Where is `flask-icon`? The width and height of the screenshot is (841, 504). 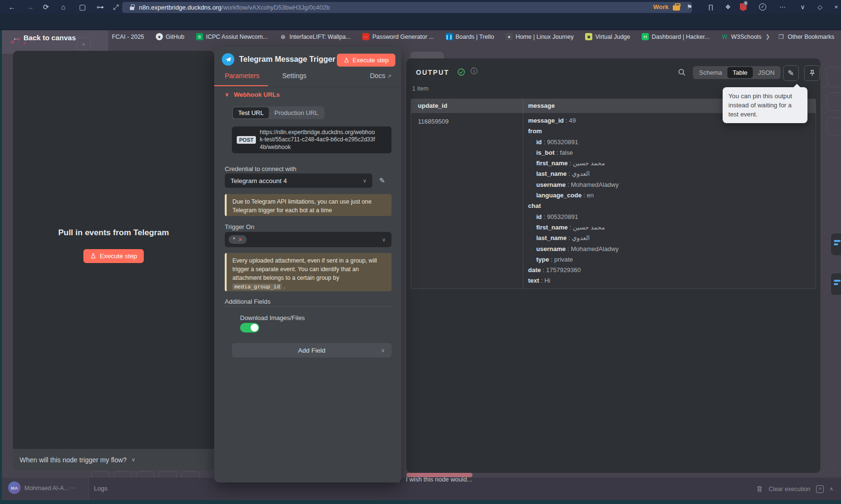 flask-icon is located at coordinates (346, 60).